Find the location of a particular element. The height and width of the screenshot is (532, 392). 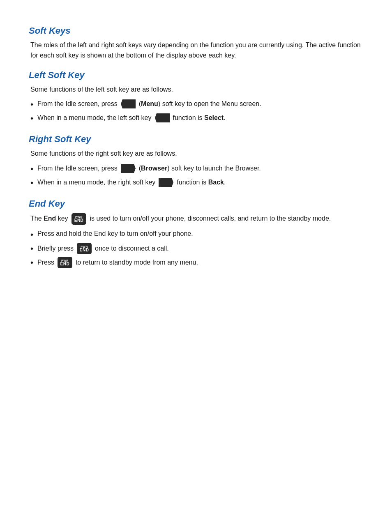

right-soft-key-icon is located at coordinates (128, 168).